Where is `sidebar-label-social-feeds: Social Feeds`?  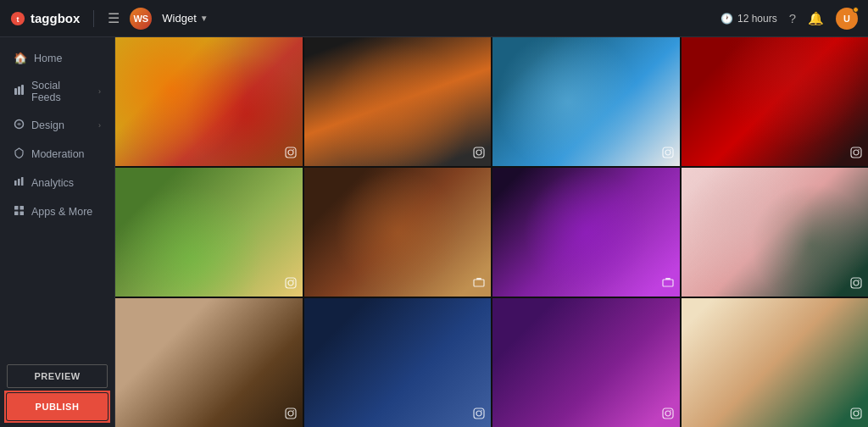
sidebar-label-social-feeds: Social Feeds is located at coordinates (61, 92).